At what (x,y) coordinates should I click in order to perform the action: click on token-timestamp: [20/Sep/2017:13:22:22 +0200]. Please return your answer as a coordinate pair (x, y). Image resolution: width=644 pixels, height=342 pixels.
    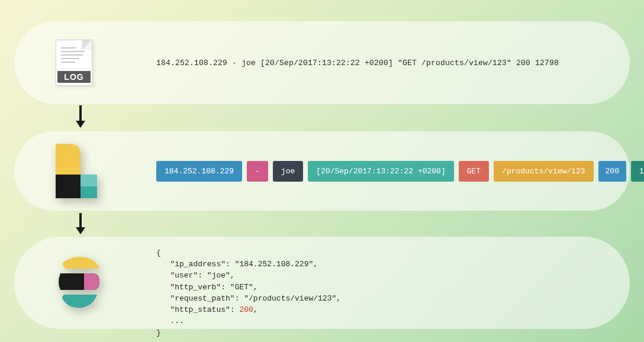
    Looking at the image, I should click on (381, 172).